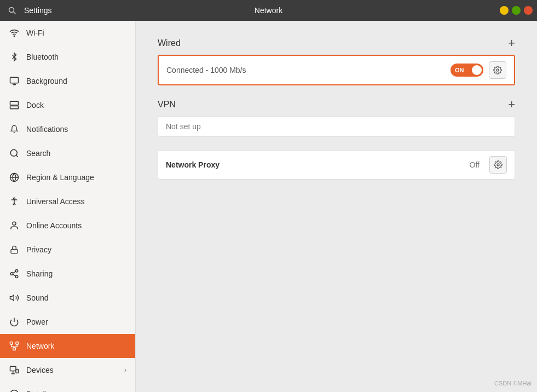 Image resolution: width=537 pixels, height=392 pixels. Describe the element at coordinates (336, 70) in the screenshot. I see `wired-card: Connected - 1000 Mb/s ON` at that location.